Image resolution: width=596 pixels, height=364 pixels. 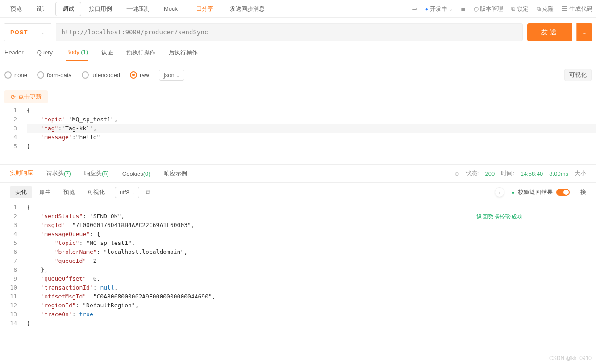 What do you see at coordinates (96, 192) in the screenshot?
I see `visual-button: 可视化` at bounding box center [96, 192].